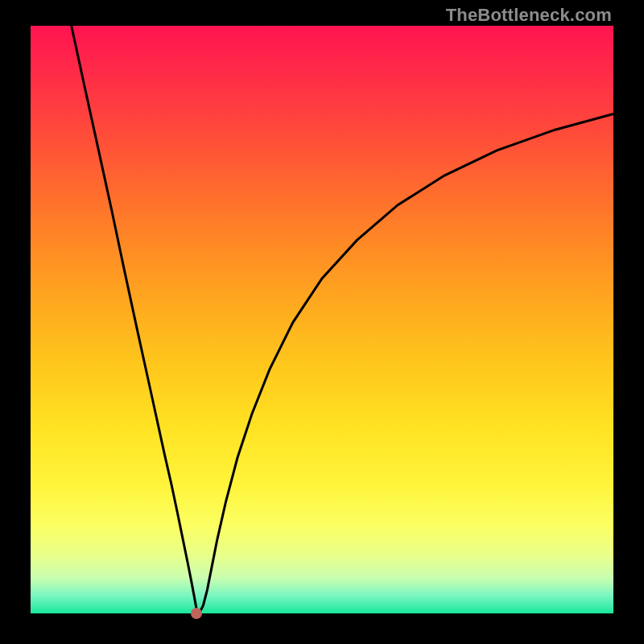 The height and width of the screenshot is (644, 644). Describe the element at coordinates (529, 15) in the screenshot. I see `watermark-text: TheBottleneck.com` at that location.